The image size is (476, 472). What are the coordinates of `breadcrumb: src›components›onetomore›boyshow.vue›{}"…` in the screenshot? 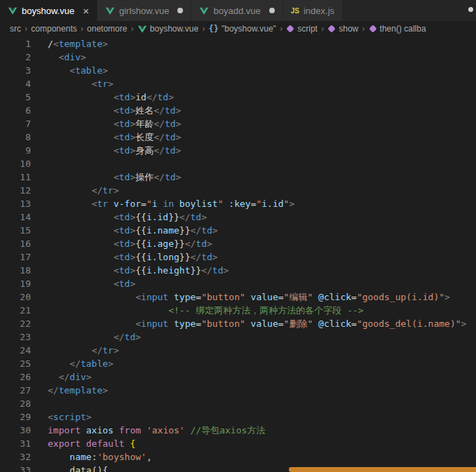 It's located at (238, 28).